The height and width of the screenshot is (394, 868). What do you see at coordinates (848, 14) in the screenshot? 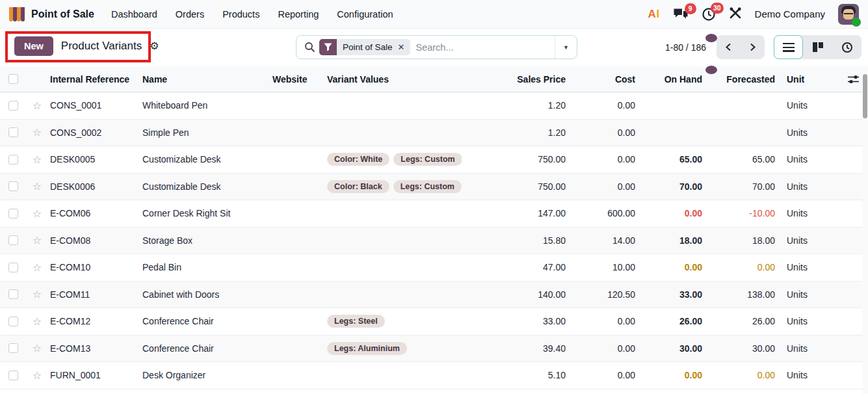
I see `user-avatar` at bounding box center [848, 14].